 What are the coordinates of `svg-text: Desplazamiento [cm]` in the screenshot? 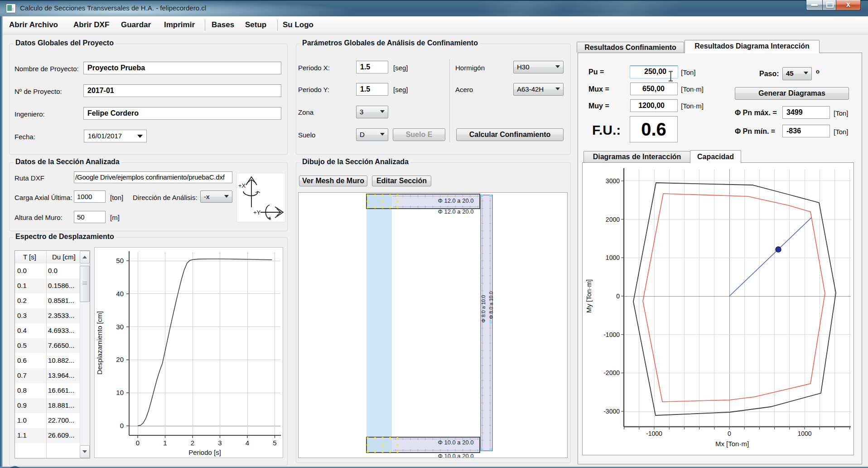 It's located at (100, 343).